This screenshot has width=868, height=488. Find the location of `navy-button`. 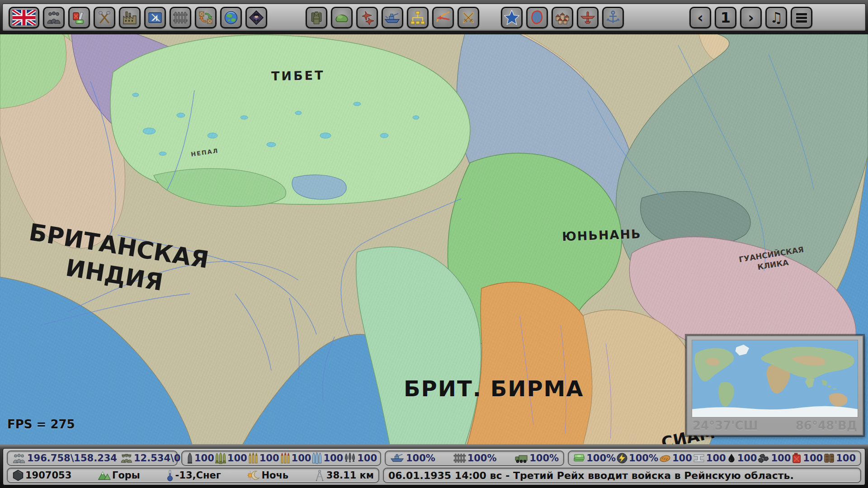

navy-button is located at coordinates (392, 18).